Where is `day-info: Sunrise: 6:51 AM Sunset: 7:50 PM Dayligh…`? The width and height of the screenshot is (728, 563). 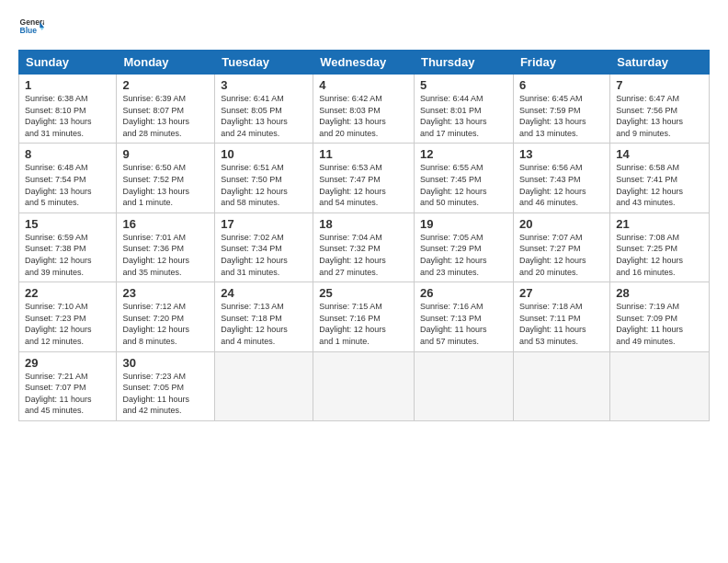 day-info: Sunrise: 6:51 AM Sunset: 7:50 PM Dayligh… is located at coordinates (264, 185).